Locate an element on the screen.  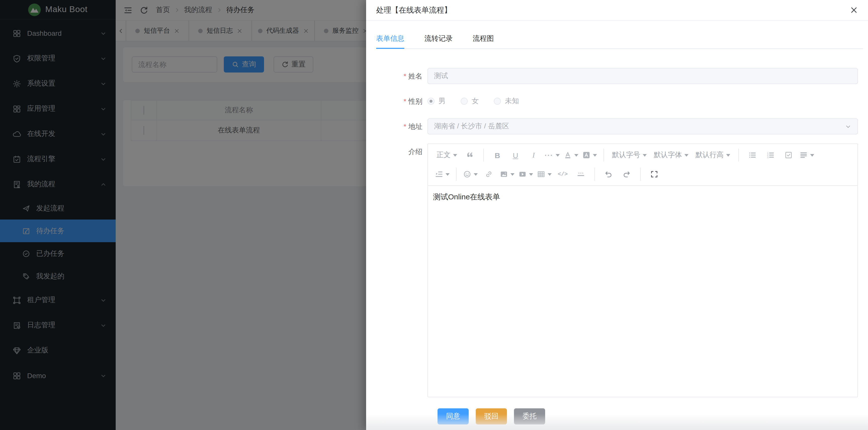
editor-code-block-button: </> is located at coordinates (563, 174).